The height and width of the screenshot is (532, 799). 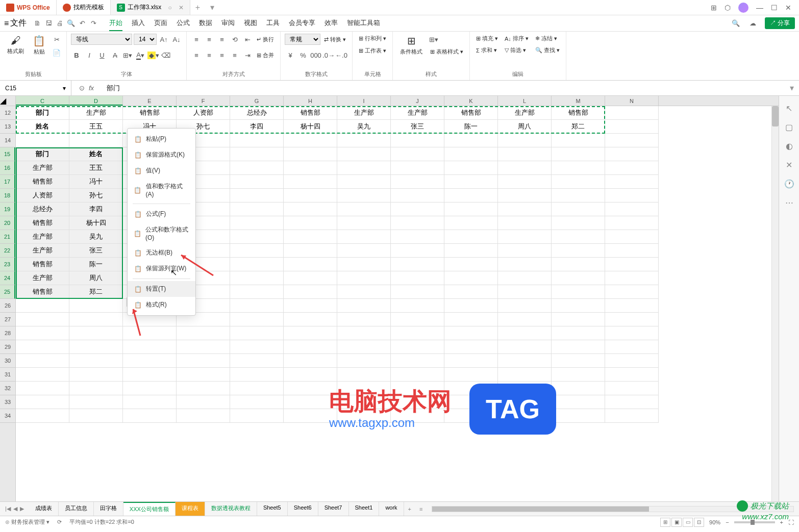 What do you see at coordinates (177, 39) in the screenshot?
I see `decrease-font-icon: A↓` at bounding box center [177, 39].